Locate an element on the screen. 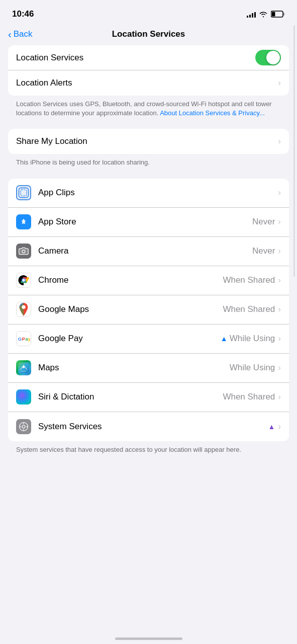  app-name-system: System Services is located at coordinates (153, 427).